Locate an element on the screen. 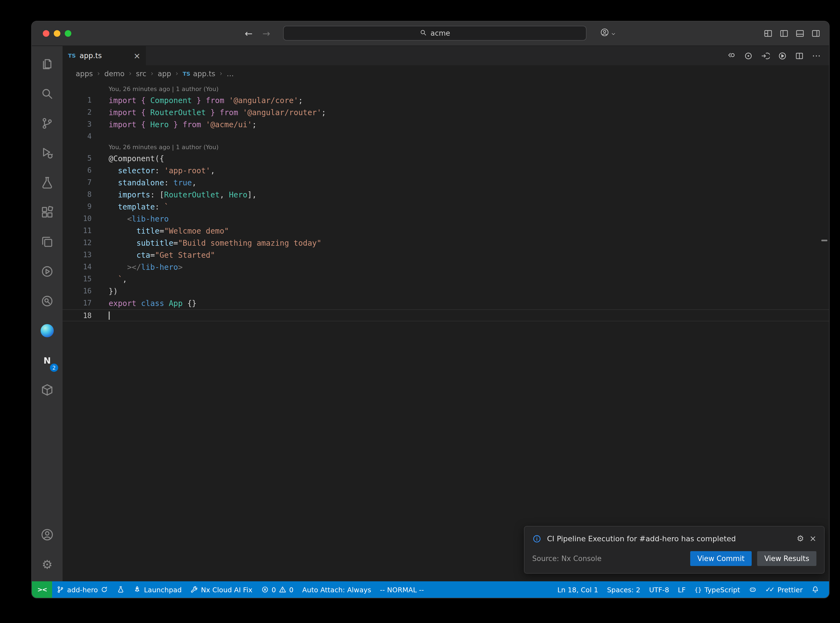 This screenshot has width=840, height=623. breadcrumb-label: app.ts is located at coordinates (204, 74).